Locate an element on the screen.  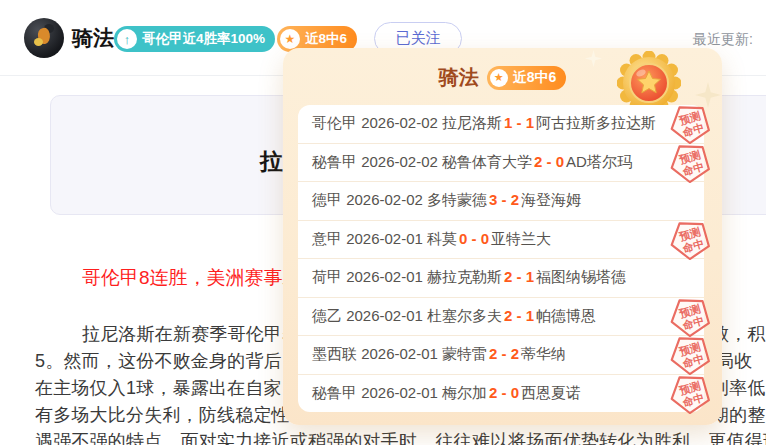
prediction-row: 德乙 2026-02-01 杜塞尔多夫2 - 1帕德博恩预测命中 is located at coordinates (501, 318).